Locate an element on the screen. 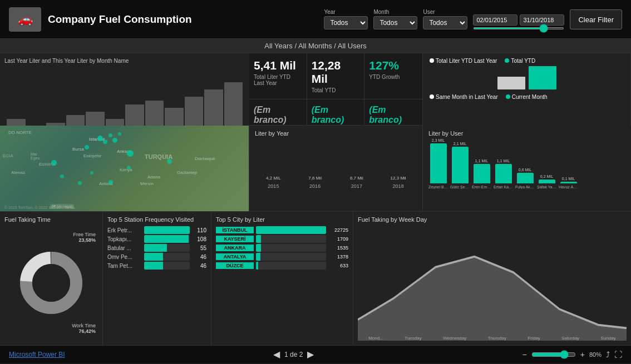 Image resolution: width=631 pixels, height=364 pixels. date-slider is located at coordinates (519, 28).